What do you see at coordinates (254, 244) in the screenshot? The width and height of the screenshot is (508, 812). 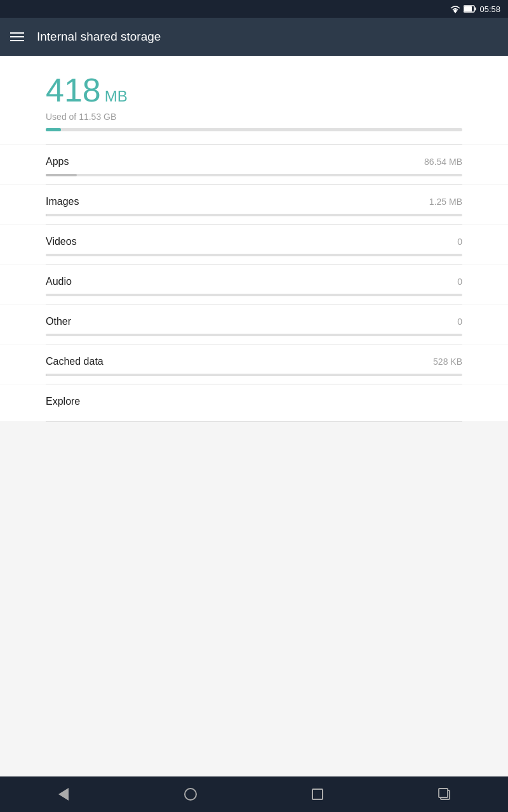 I see `storage-item-videos: Videos0` at bounding box center [254, 244].